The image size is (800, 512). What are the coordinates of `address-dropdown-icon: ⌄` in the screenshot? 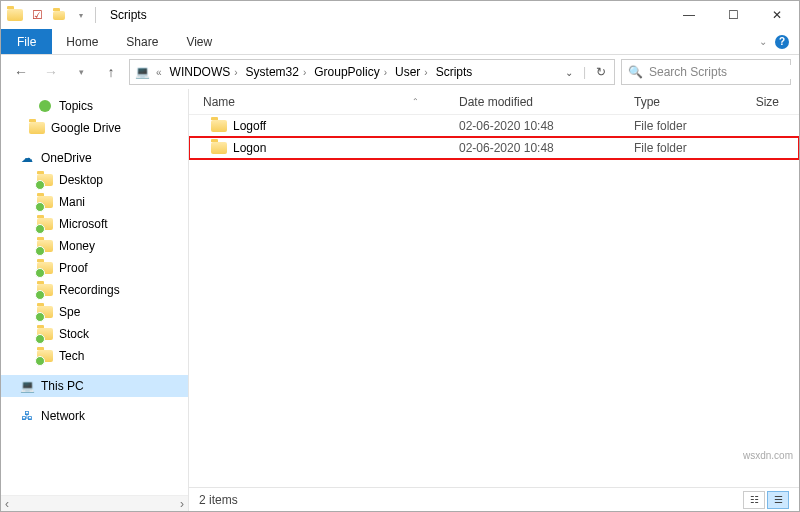 It's located at (569, 72).